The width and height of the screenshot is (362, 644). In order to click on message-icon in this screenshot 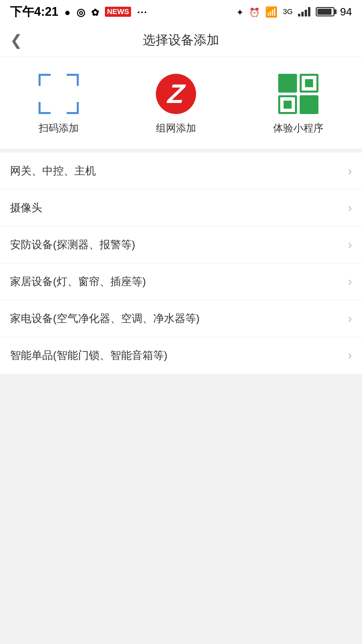, I will do `click(67, 12)`.